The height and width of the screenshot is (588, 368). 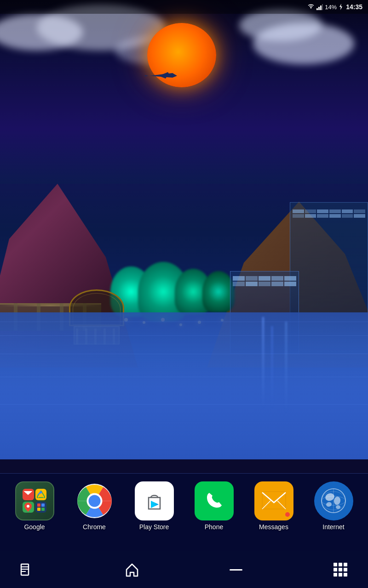 I want to click on chrome-svg, so click(x=95, y=501).